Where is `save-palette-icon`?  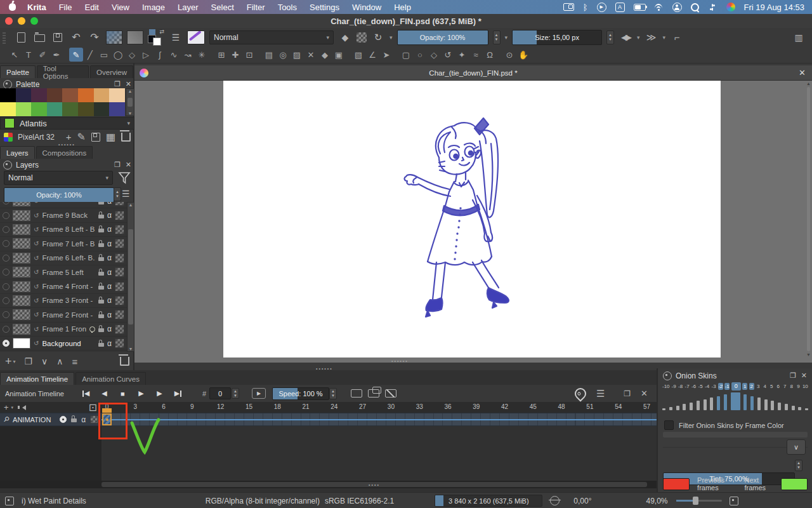 save-palette-icon is located at coordinates (96, 137).